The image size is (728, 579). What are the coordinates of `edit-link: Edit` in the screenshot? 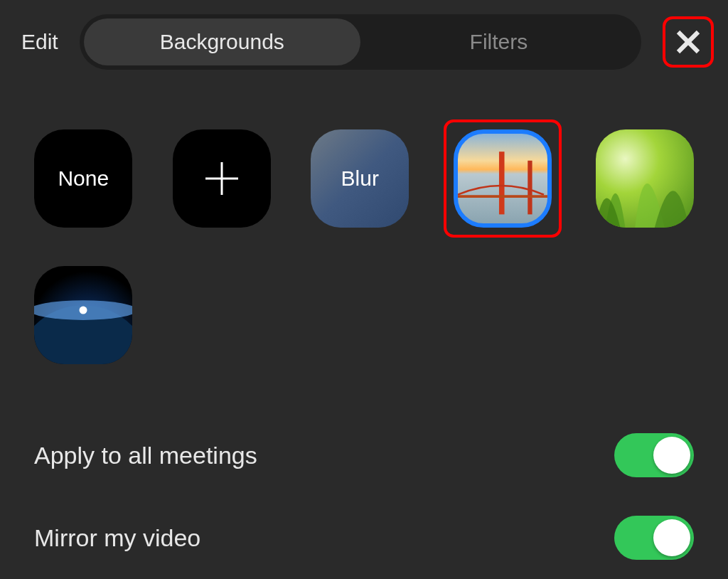 It's located at (40, 42).